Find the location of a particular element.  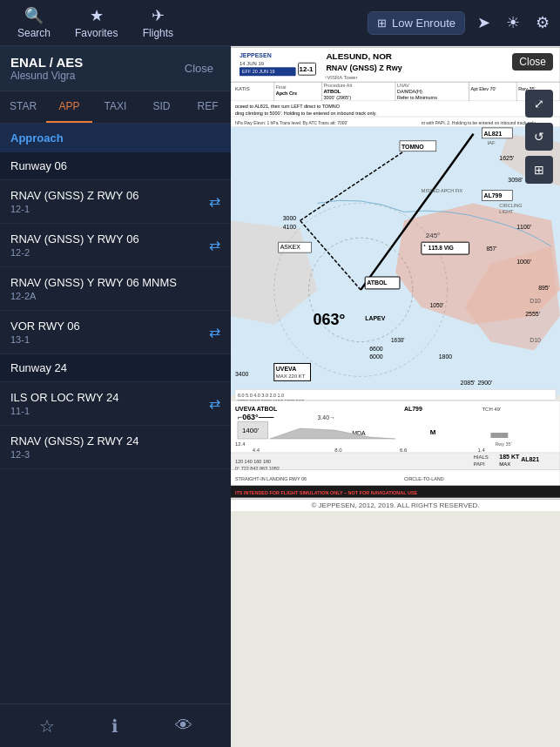

svg-text: 1050' is located at coordinates (437, 305).